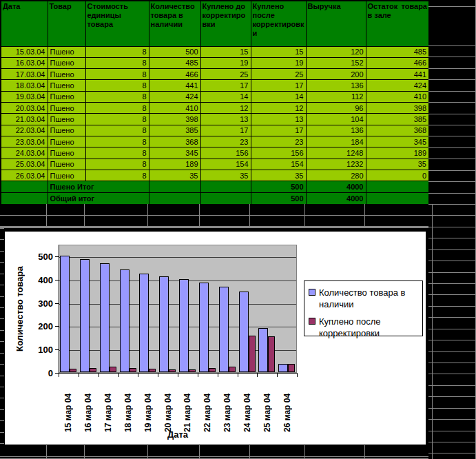 Image resolution: width=476 pixels, height=459 pixels. I want to click on table-cell: 1232, so click(336, 164).